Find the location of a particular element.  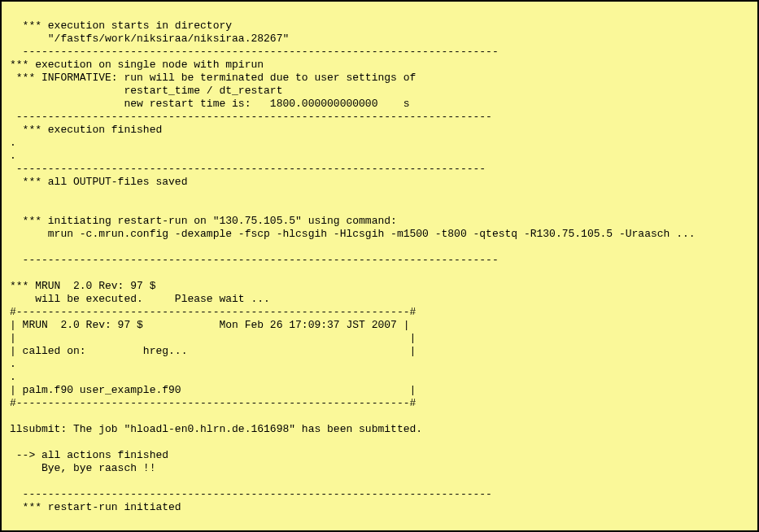

terminal-line: | palm.f90 user_example.f90 | is located at coordinates (213, 390).